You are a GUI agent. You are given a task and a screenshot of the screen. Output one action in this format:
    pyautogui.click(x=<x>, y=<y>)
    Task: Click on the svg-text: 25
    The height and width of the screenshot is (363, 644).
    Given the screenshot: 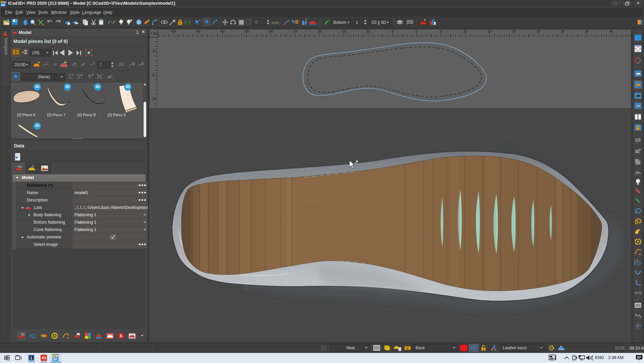 What is the action you would take?
    pyautogui.click(x=538, y=32)
    